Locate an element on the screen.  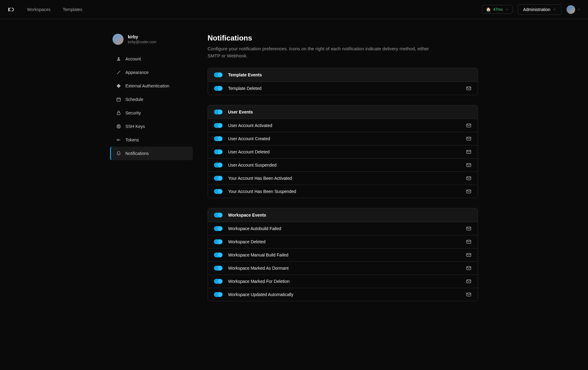
user-avatar is located at coordinates (118, 39).